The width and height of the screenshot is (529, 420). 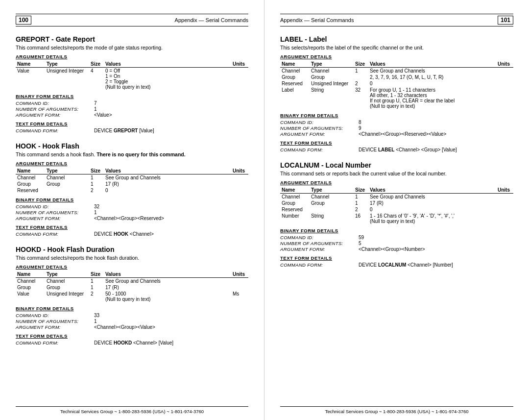 What do you see at coordinates (132, 209) in the screenshot?
I see `hook-binary: BINARY FORM DETAILS COMMAND ID: 32 NUMBE…` at bounding box center [132, 209].